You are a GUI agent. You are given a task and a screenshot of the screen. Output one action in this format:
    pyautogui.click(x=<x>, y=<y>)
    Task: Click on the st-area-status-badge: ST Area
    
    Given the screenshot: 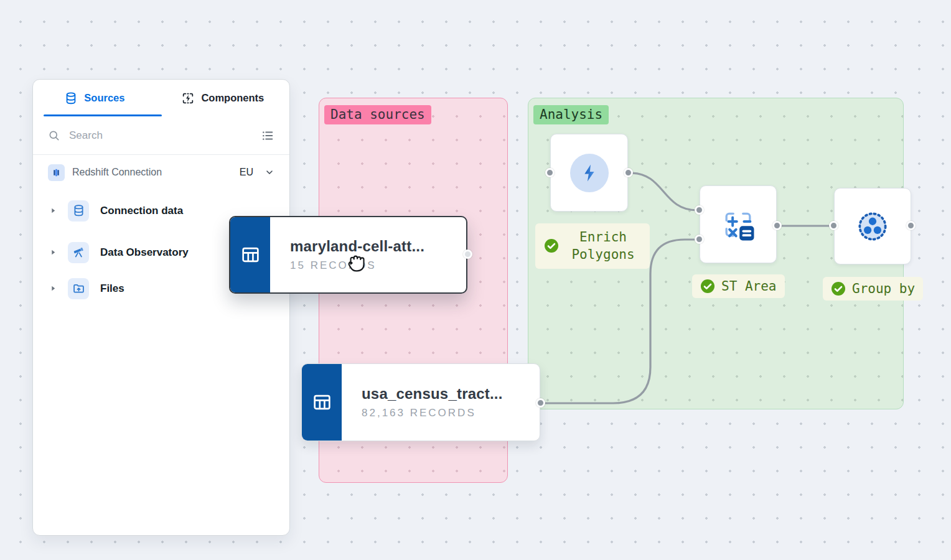 What is the action you would take?
    pyautogui.click(x=738, y=286)
    